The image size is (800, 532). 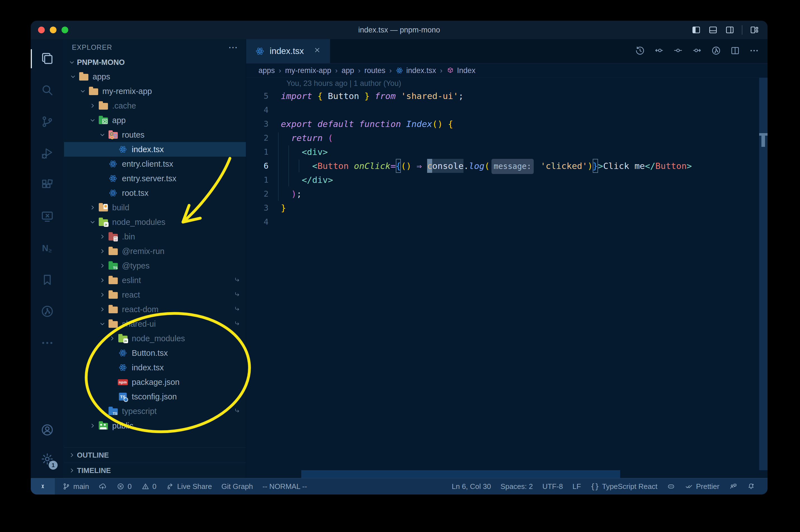 What do you see at coordinates (155, 411) in the screenshot?
I see `tree-item-typescript: TS typescript` at bounding box center [155, 411].